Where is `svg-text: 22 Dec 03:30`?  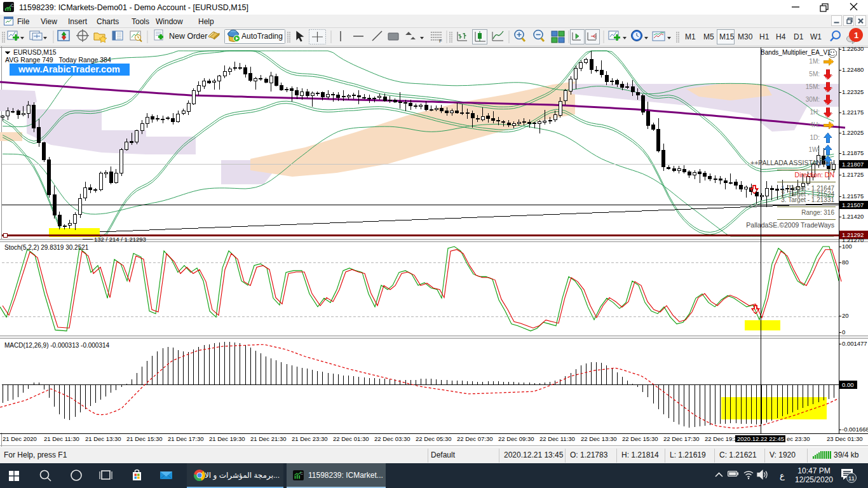 svg-text: 22 Dec 03:30 is located at coordinates (393, 438).